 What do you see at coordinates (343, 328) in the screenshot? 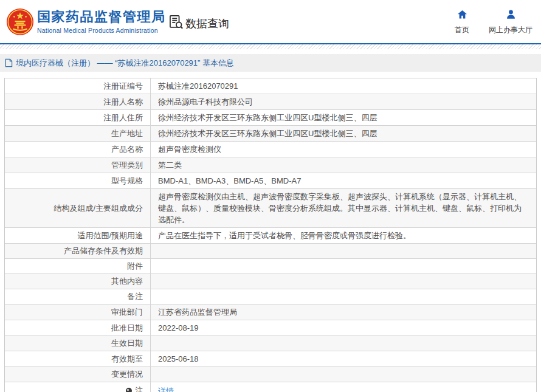
I see `field-value: 2022-08-19` at bounding box center [343, 328].